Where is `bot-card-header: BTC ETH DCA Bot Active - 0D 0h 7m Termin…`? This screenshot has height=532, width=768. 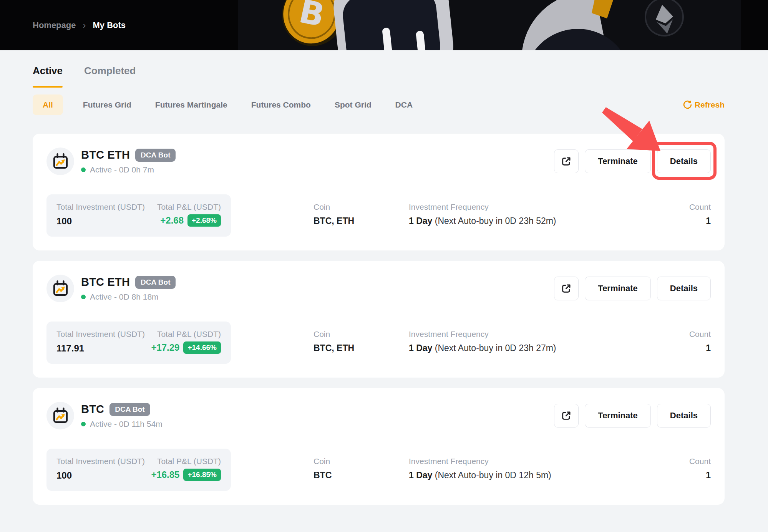
bot-card-header: BTC ETH DCA Bot Active - 0D 0h 7m Termin… is located at coordinates (379, 161).